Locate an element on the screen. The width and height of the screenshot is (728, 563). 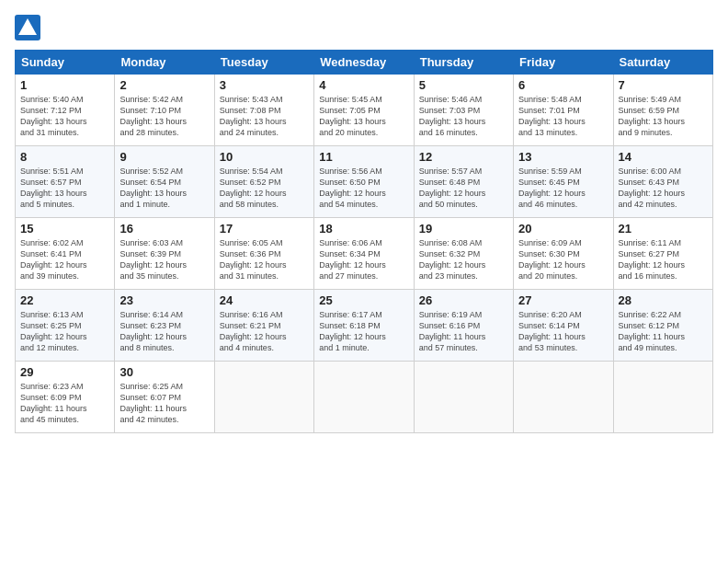
day-number: 10 is located at coordinates (265, 156).